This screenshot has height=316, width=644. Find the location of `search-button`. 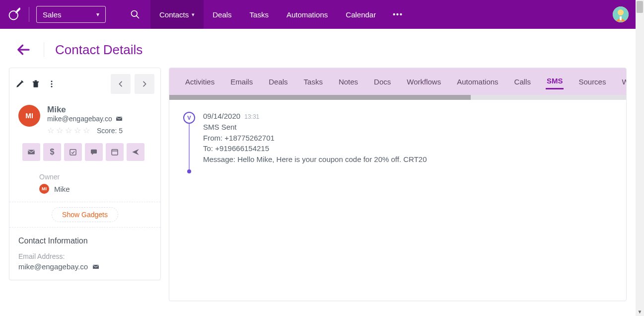

search-button is located at coordinates (135, 14).